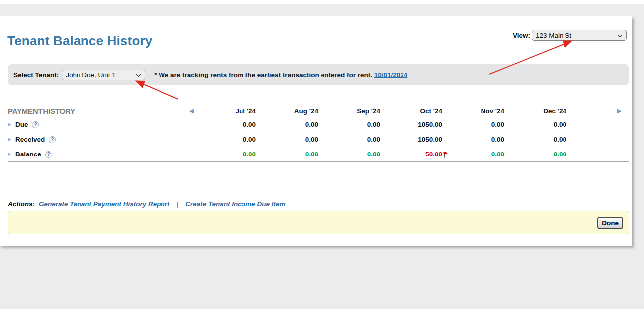 The width and height of the screenshot is (644, 309). I want to click on table-cell-flagged: 50.00, so click(411, 154).